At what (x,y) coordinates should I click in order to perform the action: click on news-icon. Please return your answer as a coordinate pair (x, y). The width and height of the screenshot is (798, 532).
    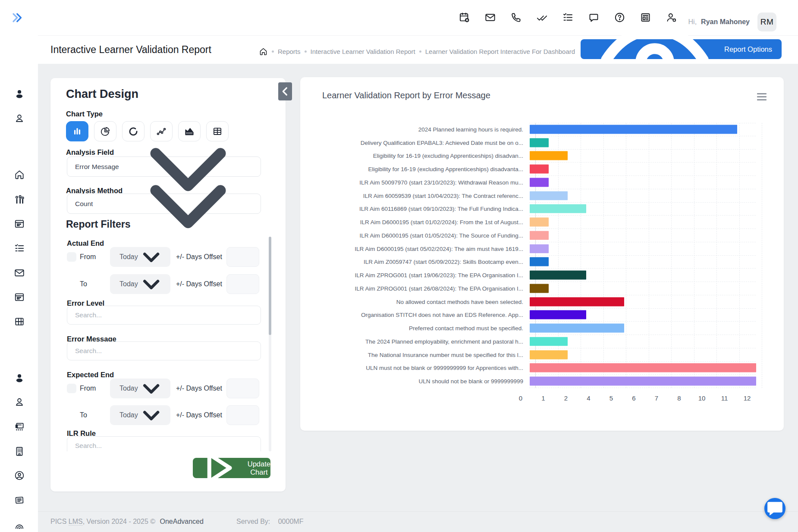
    Looking at the image, I should click on (19, 500).